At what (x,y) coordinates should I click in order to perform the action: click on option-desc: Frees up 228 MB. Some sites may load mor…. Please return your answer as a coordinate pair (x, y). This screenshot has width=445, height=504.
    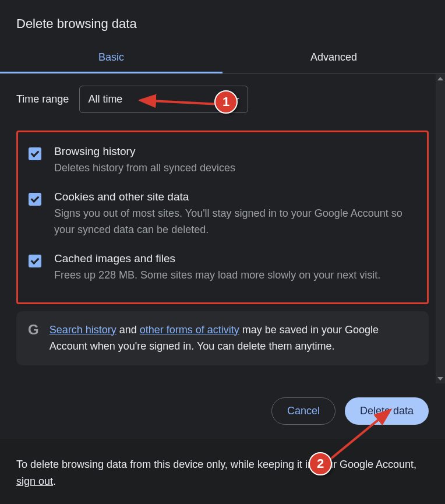
    Looking at the image, I should click on (235, 276).